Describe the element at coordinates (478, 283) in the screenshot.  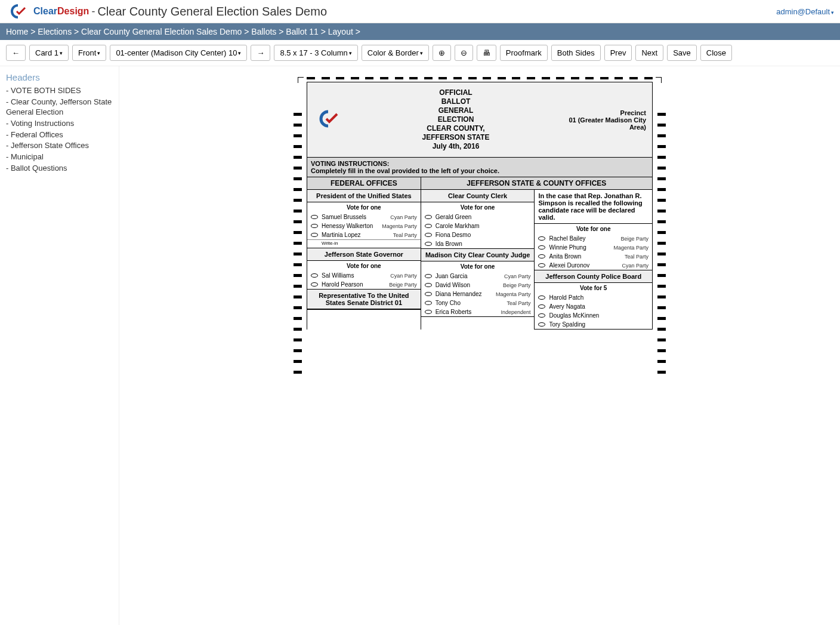
I see `contest-judge: Madison City Clear County Judge Vote for…` at that location.